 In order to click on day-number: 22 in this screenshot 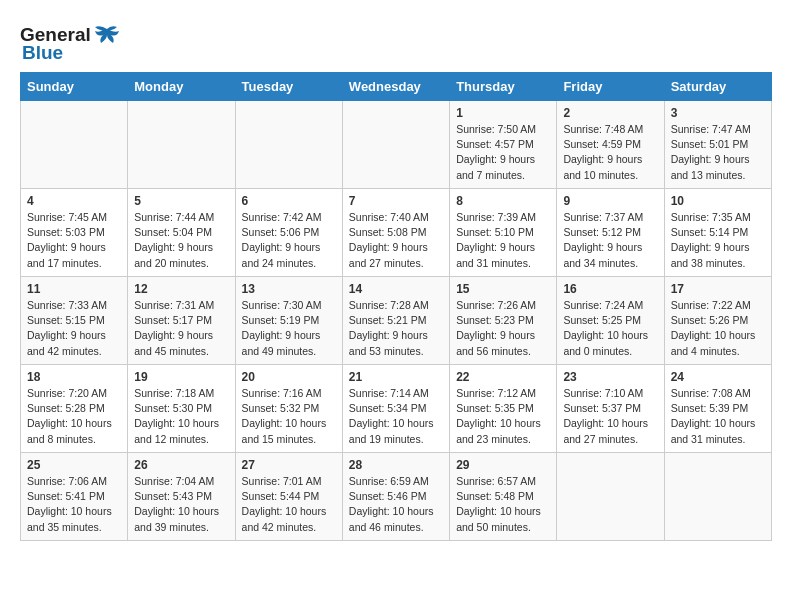, I will do `click(503, 377)`.